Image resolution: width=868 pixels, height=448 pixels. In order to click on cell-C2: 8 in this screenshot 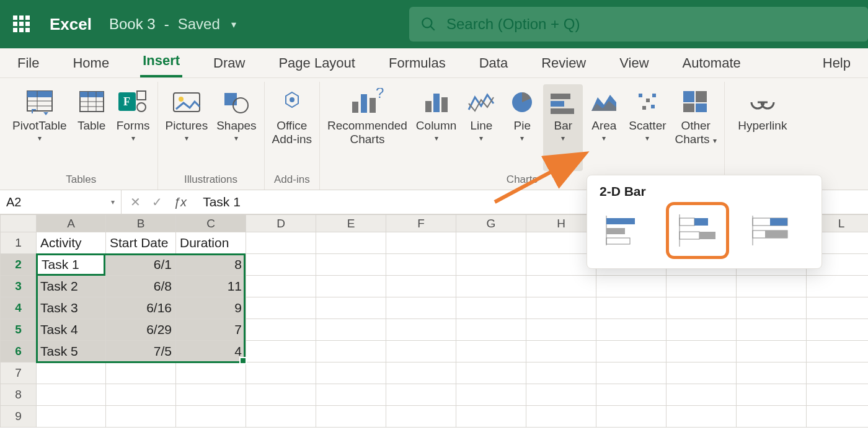, I will do `click(211, 265)`.